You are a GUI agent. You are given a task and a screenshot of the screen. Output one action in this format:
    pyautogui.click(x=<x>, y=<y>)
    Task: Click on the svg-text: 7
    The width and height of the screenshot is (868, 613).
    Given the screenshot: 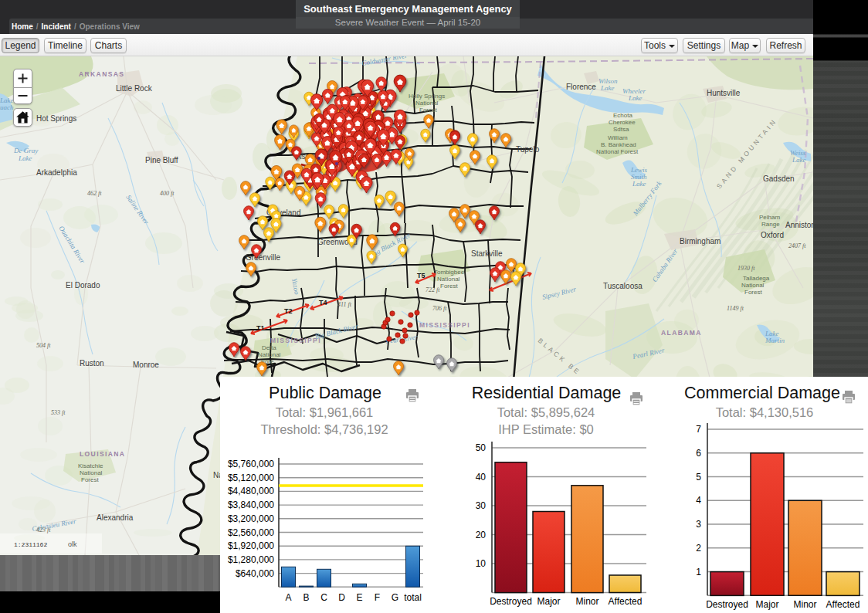 What is the action you would take?
    pyautogui.click(x=698, y=429)
    